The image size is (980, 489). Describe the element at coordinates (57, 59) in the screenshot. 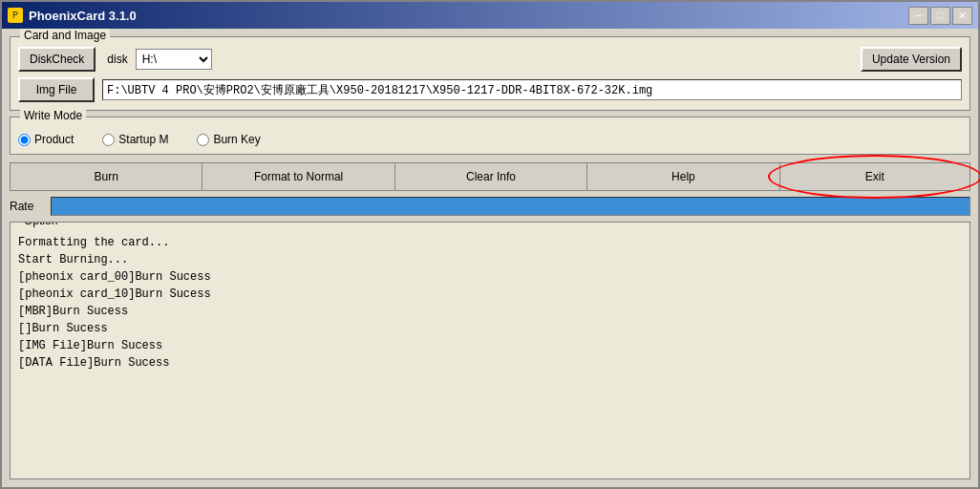

I see `diskcheck-button: DiskCheck` at that location.